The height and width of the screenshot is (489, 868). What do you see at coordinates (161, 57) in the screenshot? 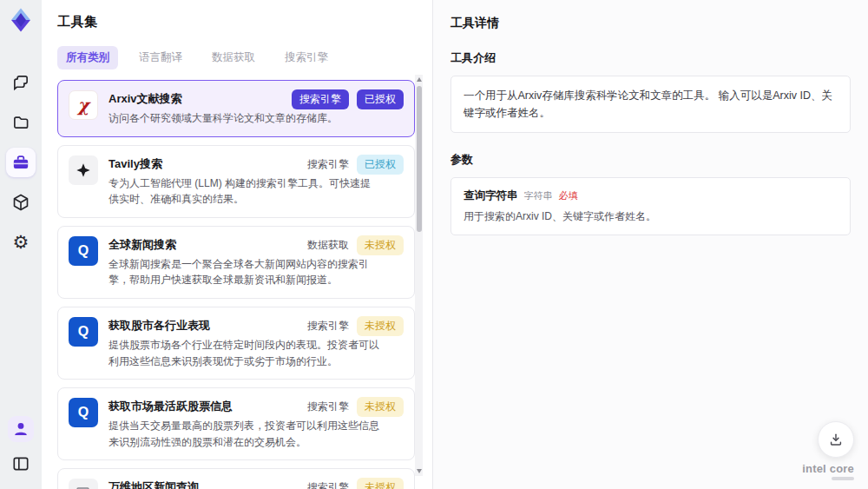
I see `tab-language-translation: 语言翻译` at bounding box center [161, 57].